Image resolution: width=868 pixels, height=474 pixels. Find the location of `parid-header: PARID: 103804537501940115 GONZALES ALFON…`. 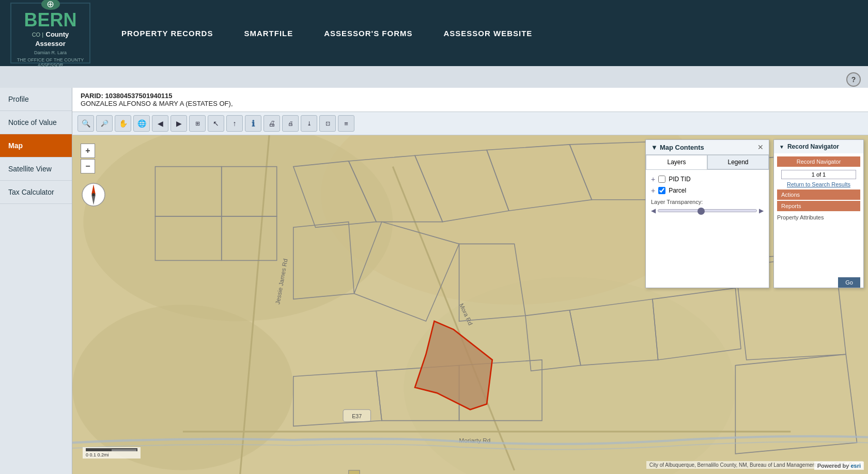

parid-header: PARID: 103804537501940115 GONZALES ALFON… is located at coordinates (470, 100).